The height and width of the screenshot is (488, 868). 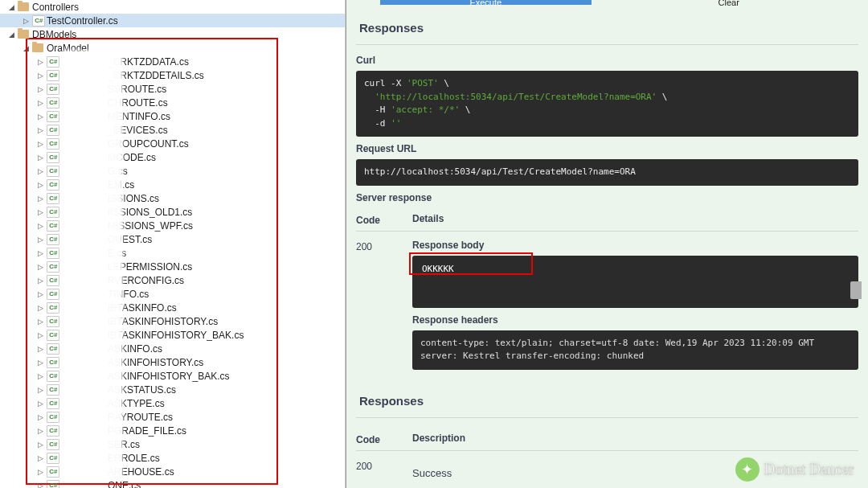 I want to click on responses-header: Responses, so click(x=608, y=27).